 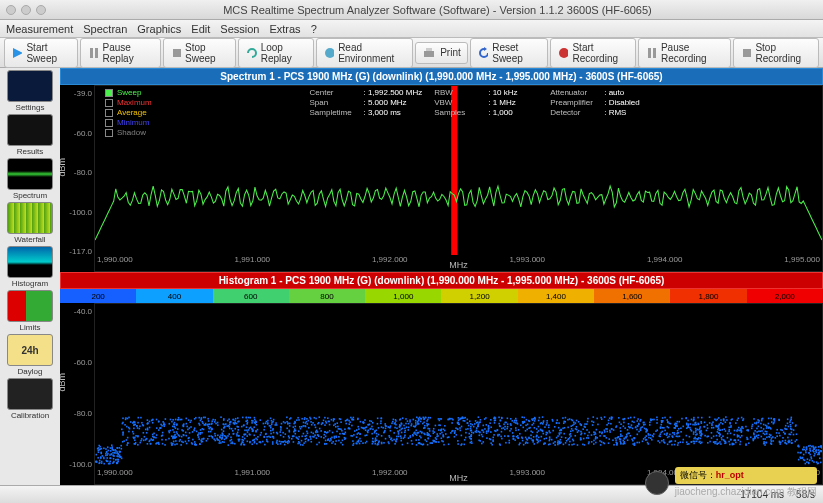 What do you see at coordinates (365, 53) in the screenshot?
I see `read-environment-button: Read Environment` at bounding box center [365, 53].